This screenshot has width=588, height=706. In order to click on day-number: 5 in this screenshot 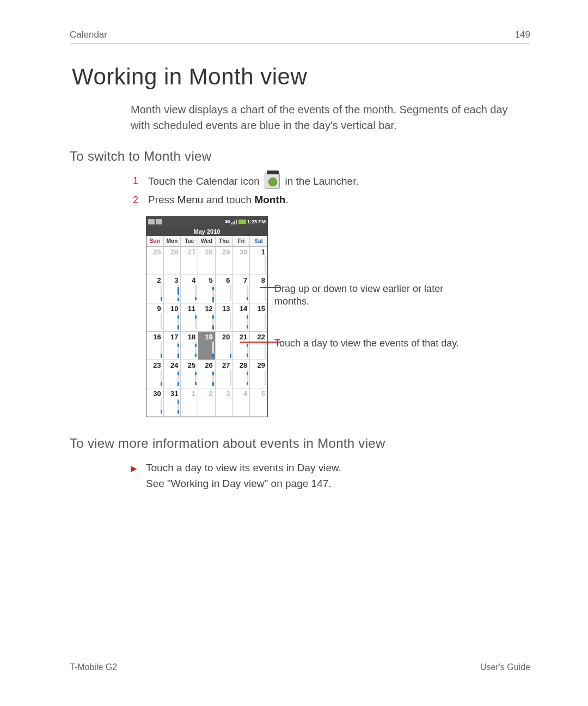, I will do `click(264, 393)`.